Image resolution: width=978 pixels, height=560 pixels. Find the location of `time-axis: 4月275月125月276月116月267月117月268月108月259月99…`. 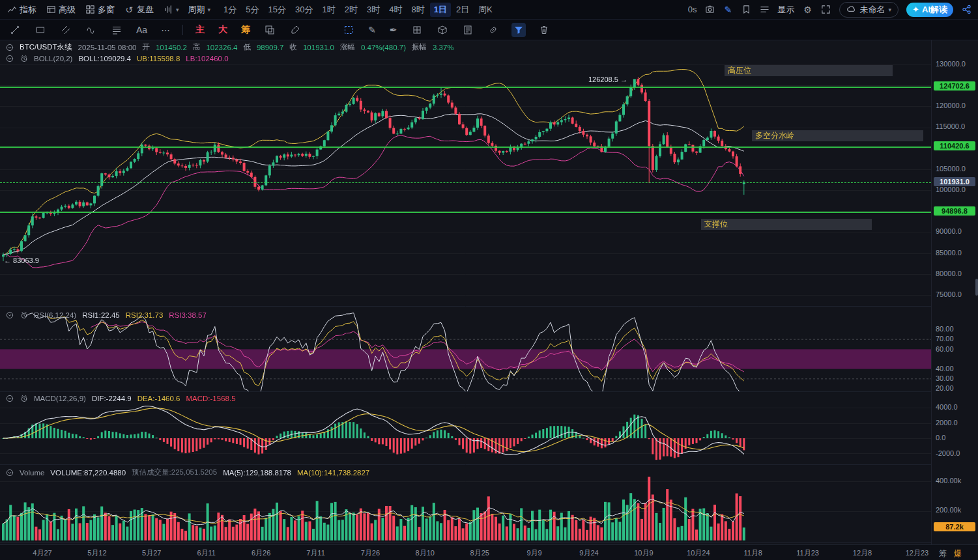

time-axis: 4月275月125月276月116月267月117月268月108月259月99… is located at coordinates (489, 552).